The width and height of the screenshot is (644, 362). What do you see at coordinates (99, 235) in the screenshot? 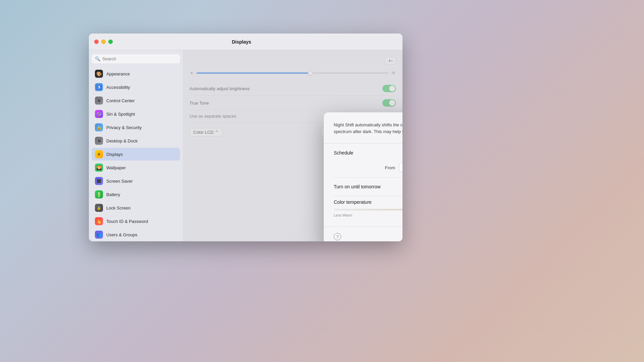
I see `users-icon: 👥` at bounding box center [99, 235].